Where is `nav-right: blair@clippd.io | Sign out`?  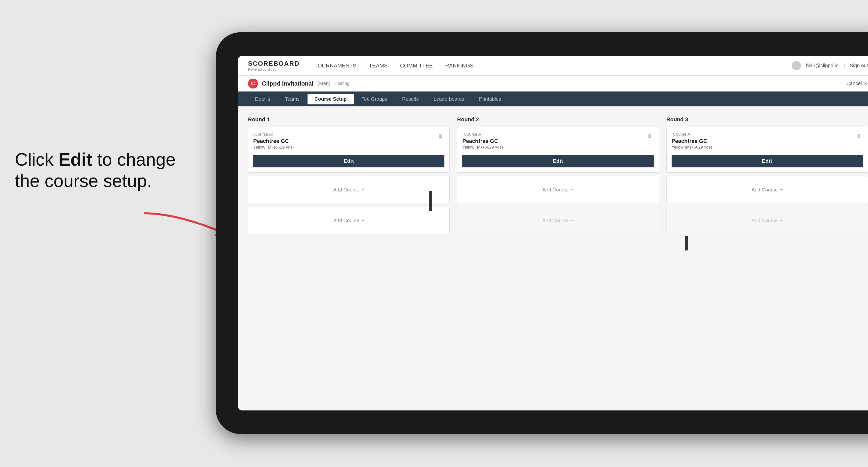
nav-right: blair@clippd.io | Sign out is located at coordinates (830, 66).